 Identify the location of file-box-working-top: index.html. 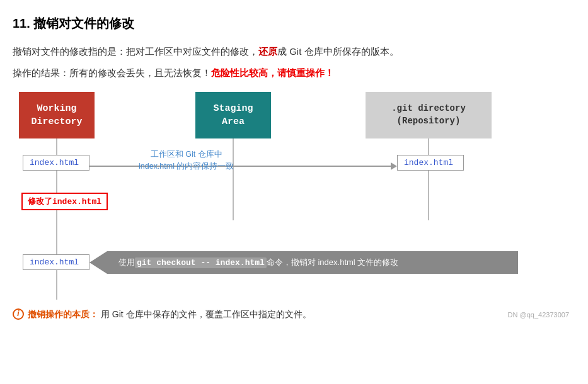
(56, 162).